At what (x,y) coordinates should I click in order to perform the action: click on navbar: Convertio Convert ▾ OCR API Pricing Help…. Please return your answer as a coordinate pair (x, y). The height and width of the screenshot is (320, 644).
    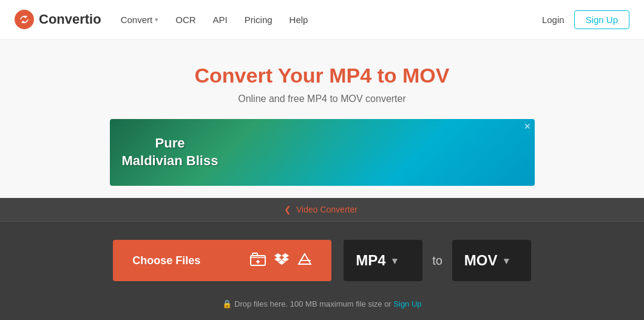
    Looking at the image, I should click on (322, 19).